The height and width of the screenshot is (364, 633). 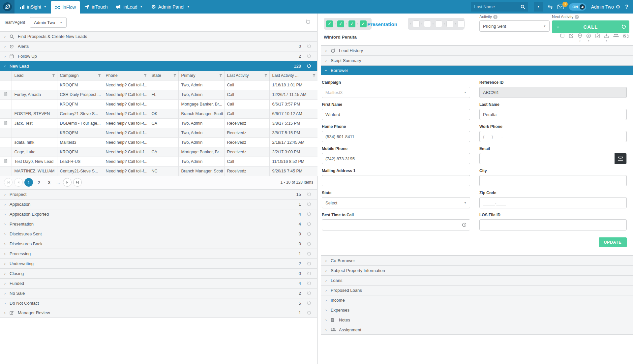 What do you see at coordinates (126, 76) in the screenshot?
I see `col-header-phone: Phone` at bounding box center [126, 76].